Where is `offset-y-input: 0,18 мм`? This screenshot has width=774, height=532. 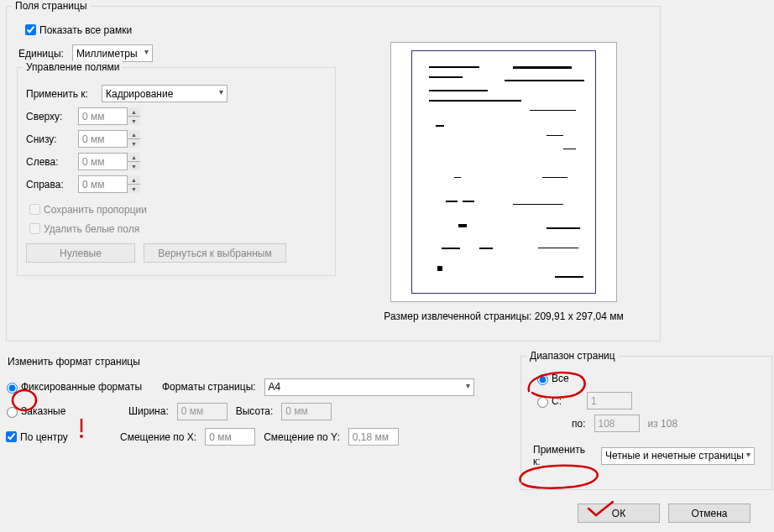
offset-y-input: 0,18 мм is located at coordinates (374, 436).